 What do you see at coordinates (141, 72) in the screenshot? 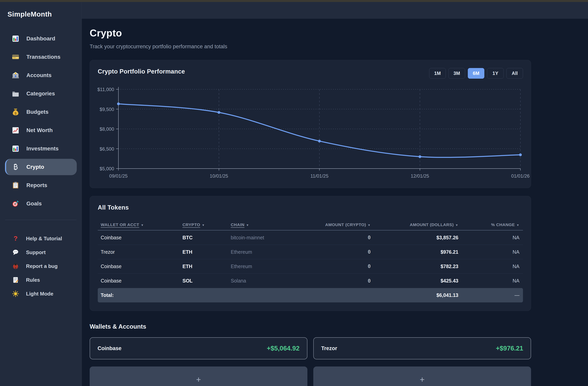
I see `portfolio-card-title: Crypto Portfolio Performance` at bounding box center [141, 72].